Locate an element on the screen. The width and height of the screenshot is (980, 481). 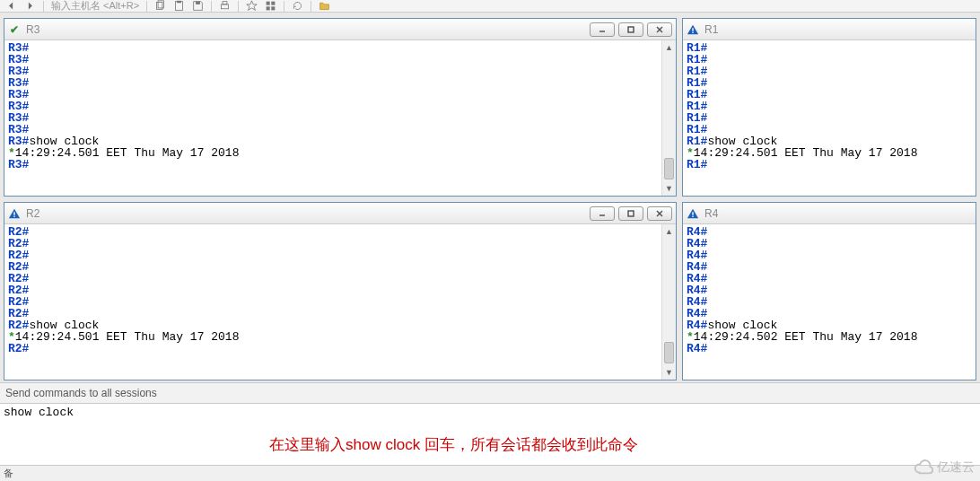
arrow-left-icon is located at coordinates (11, 5).